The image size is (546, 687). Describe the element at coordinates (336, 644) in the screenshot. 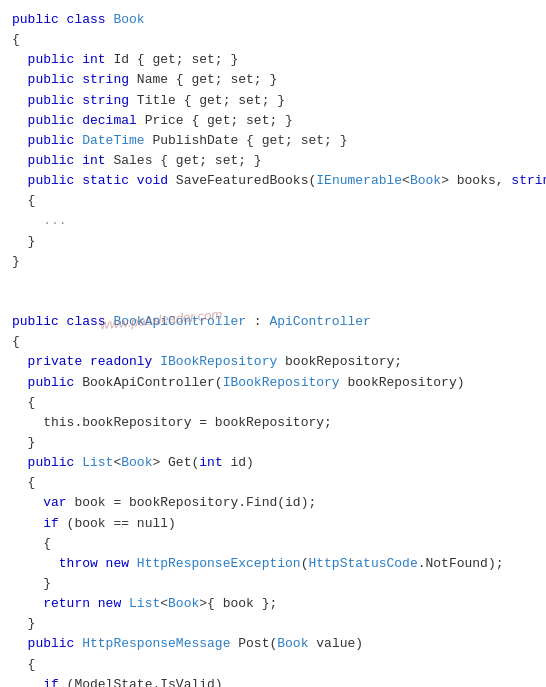

I see `code-token: value)` at that location.